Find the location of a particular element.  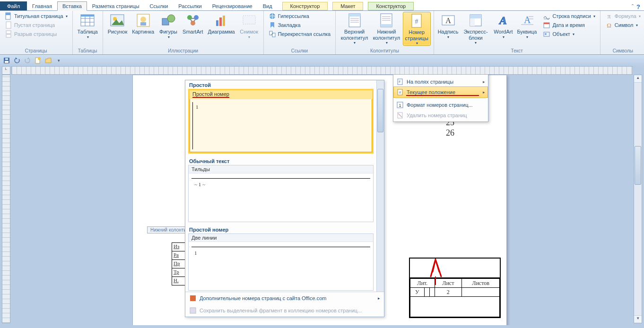

tab-context-layout: Макет is located at coordinates (348, 6).